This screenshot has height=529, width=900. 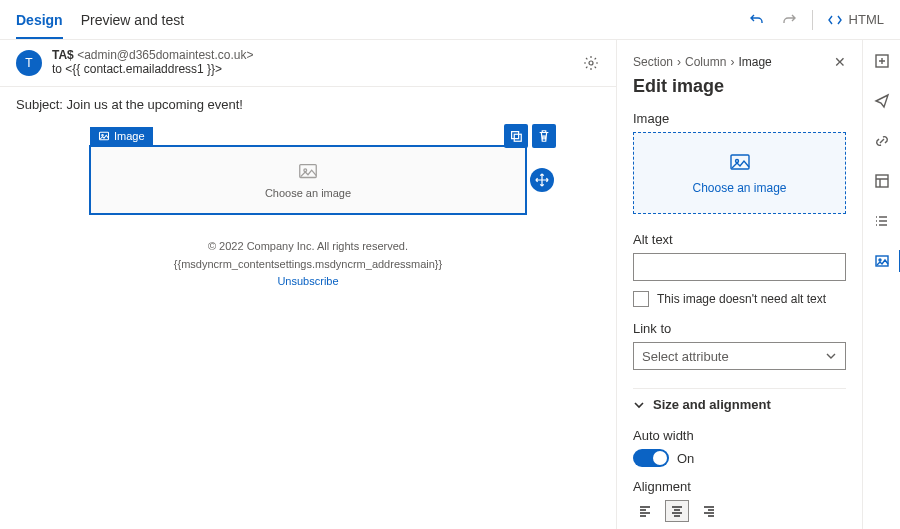 What do you see at coordinates (165, 55) in the screenshot?
I see `from-address: <admin@d365domaintest.co.uk>` at bounding box center [165, 55].